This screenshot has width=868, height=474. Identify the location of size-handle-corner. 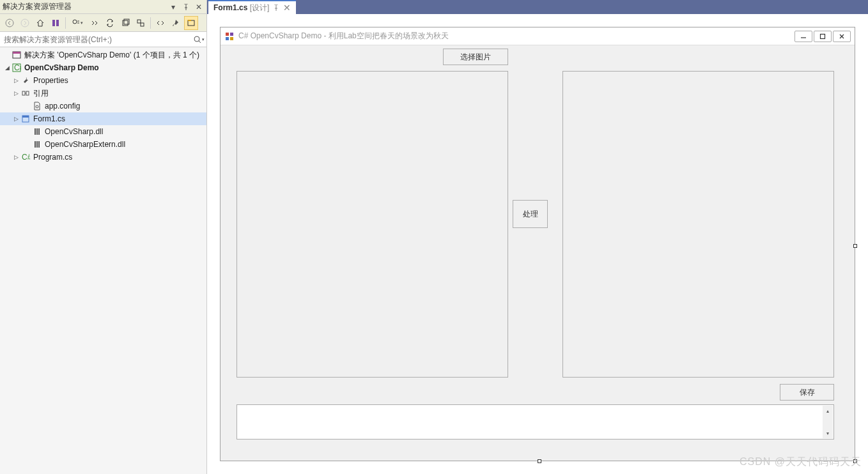
(855, 461).